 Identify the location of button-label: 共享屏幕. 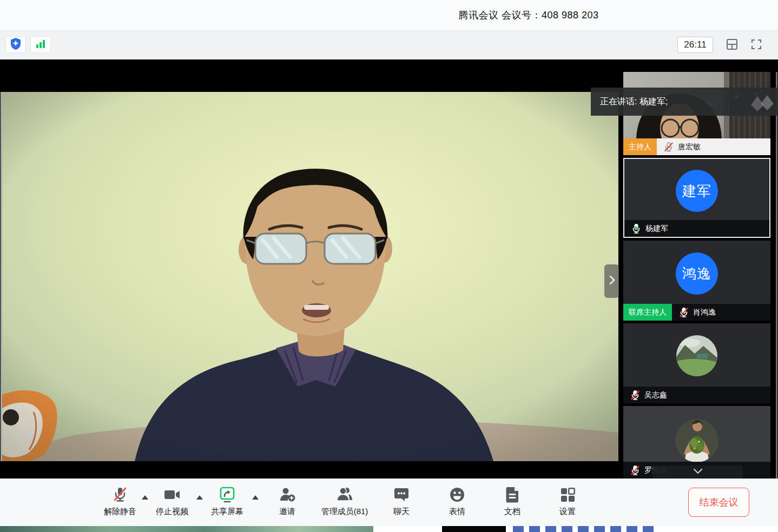
(227, 511).